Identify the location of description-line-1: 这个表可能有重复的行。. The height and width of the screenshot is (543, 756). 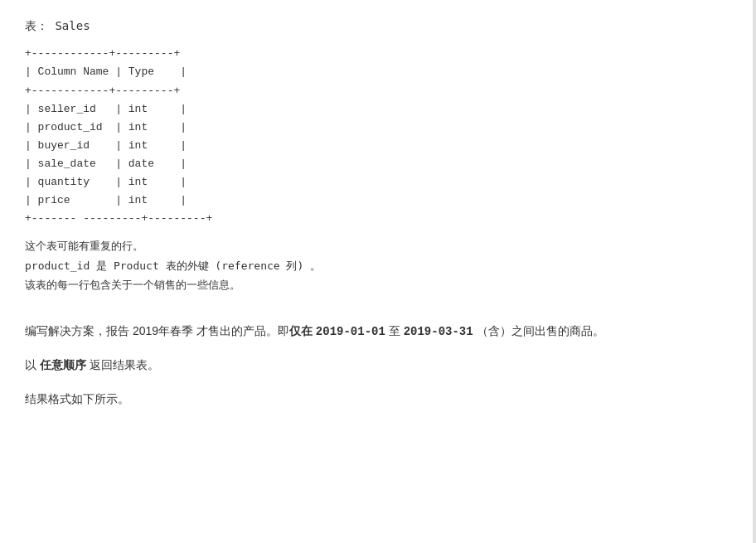
(378, 245).